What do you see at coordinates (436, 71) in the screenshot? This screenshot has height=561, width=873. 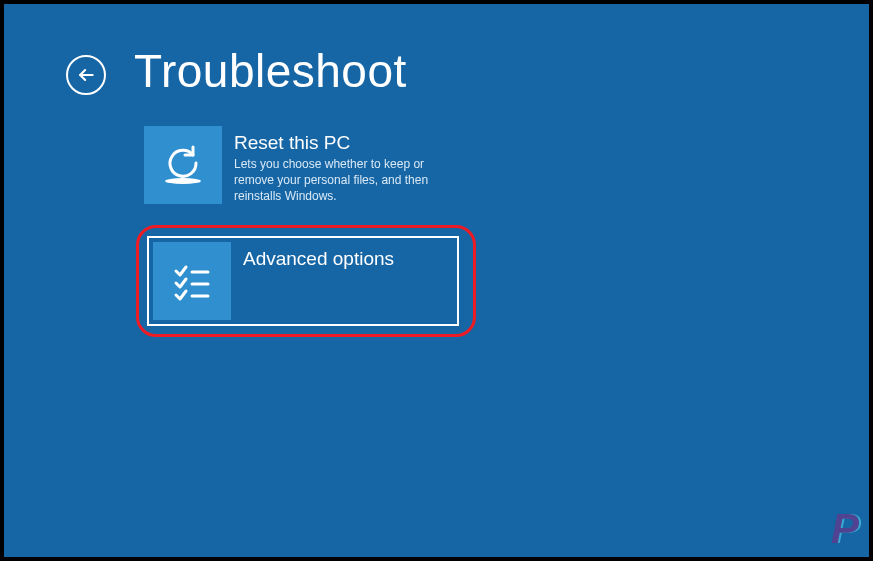 I see `page-header: Troubleshoot` at bounding box center [436, 71].